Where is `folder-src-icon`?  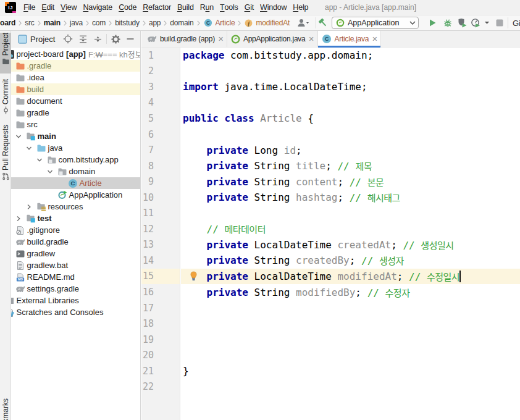
folder-src-icon is located at coordinates (31, 219).